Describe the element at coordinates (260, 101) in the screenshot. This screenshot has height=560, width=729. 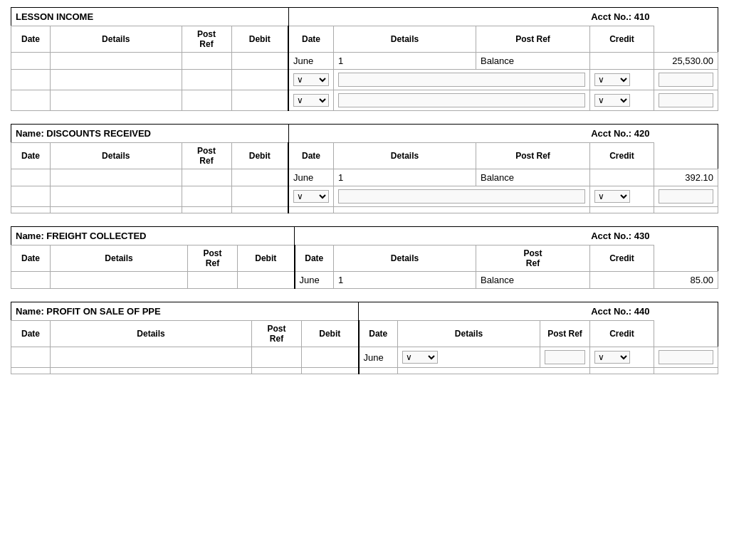
I see `left-debit-r3` at that location.